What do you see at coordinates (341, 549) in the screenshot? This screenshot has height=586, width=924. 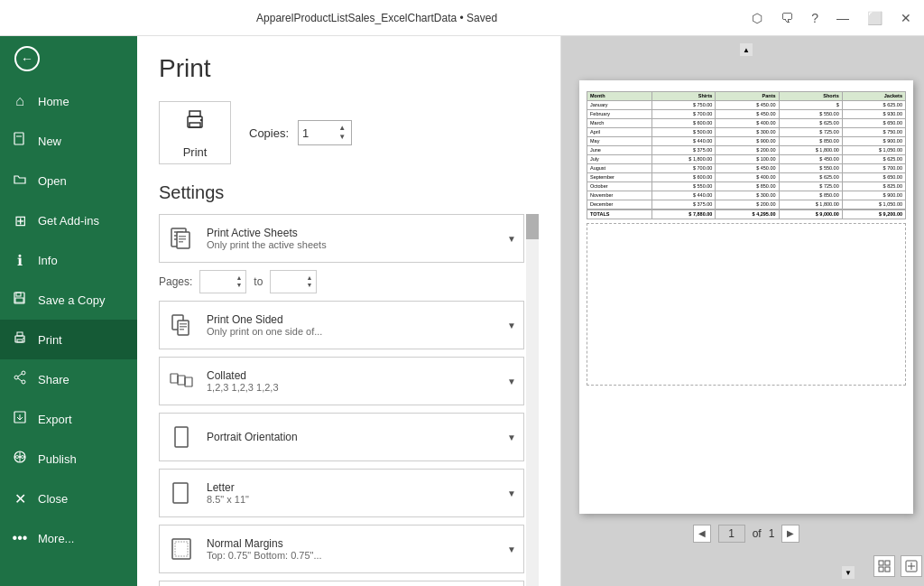 I see `setting-margins: Normal Margins Top: 0.75" Bottom: 0.75".…` at bounding box center [341, 549].